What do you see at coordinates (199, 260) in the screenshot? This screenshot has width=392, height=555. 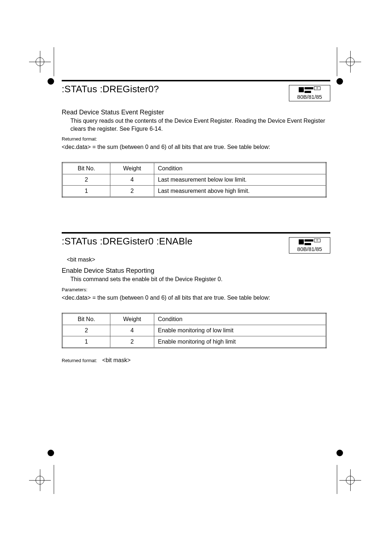 I see `argument-text: <bit mask>` at bounding box center [199, 260].